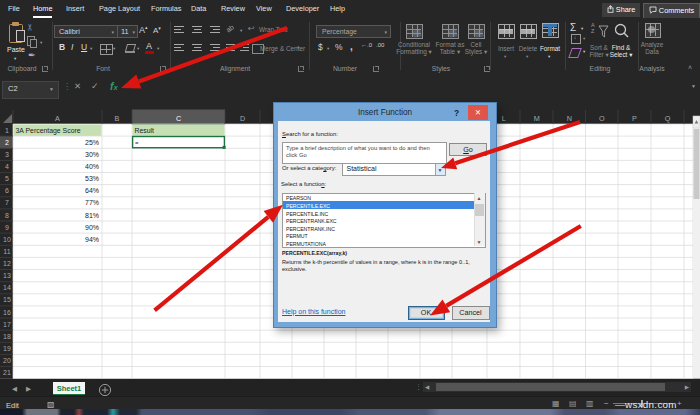  I want to click on svg-text: 20, so click(7, 360).